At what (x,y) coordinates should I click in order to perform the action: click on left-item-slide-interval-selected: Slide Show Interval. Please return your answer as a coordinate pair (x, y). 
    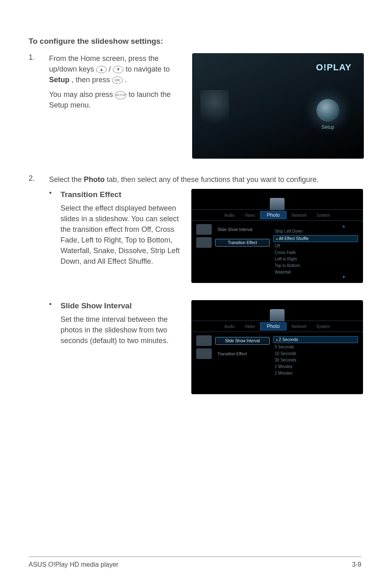
    Looking at the image, I should click on (242, 341).